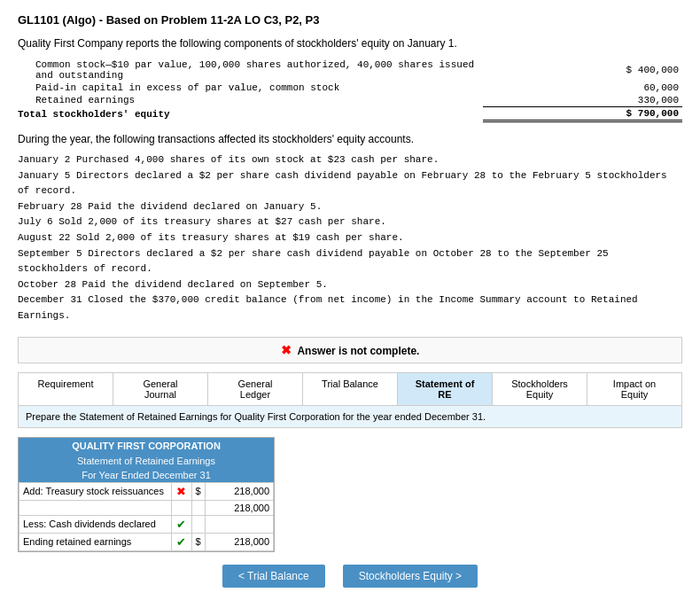  I want to click on empty-icon-cell, so click(181, 507).